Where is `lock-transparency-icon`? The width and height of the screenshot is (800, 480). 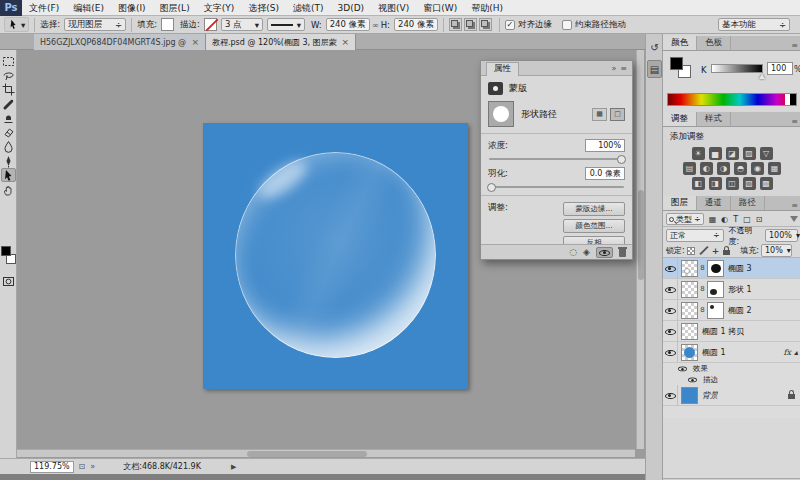
lock-transparency-icon is located at coordinates (691, 251).